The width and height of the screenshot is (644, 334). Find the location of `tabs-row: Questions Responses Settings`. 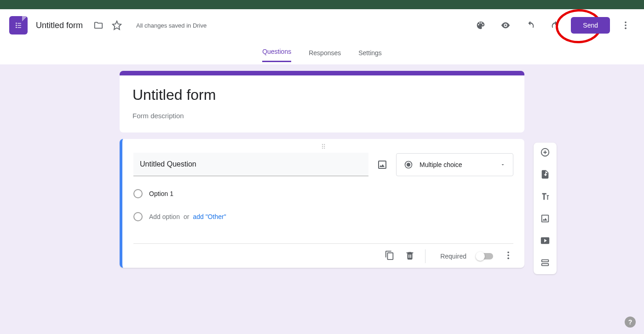

tabs-row: Questions Responses Settings is located at coordinates (322, 52).